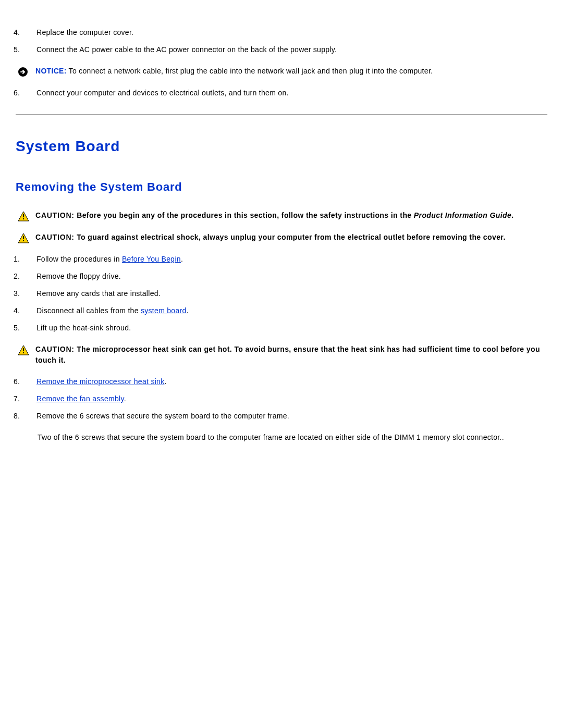 The height and width of the screenshot is (728, 563). Describe the element at coordinates (282, 399) in the screenshot. I see `end-step-list: 6.Remove the microprocessor heat sink. 7…` at that location.